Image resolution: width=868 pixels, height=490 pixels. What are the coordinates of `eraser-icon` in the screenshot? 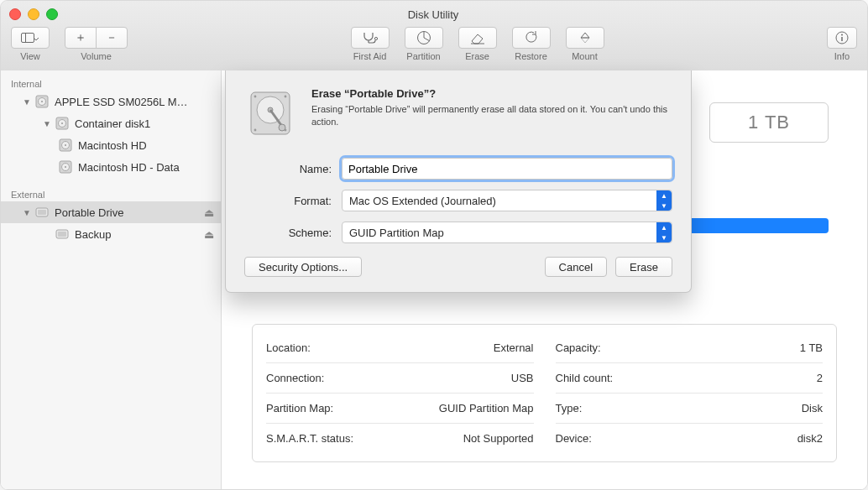 It's located at (478, 38).